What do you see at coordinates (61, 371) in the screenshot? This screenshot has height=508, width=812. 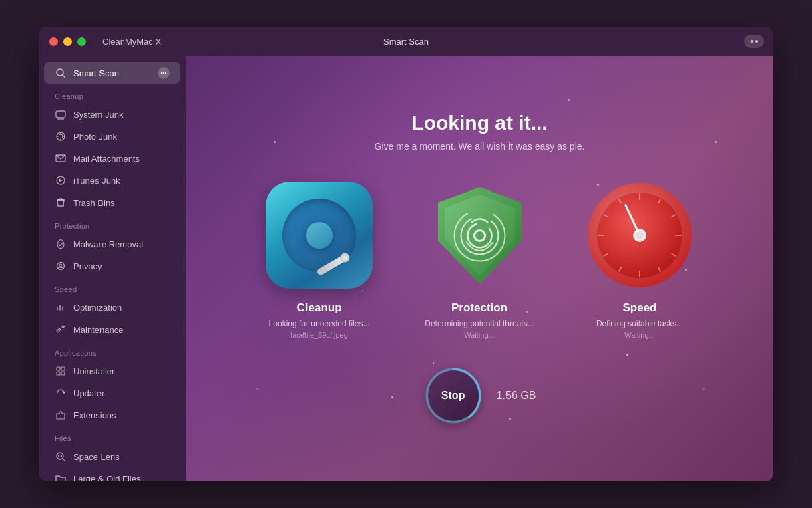 I see `uninstaller-icon` at bounding box center [61, 371].